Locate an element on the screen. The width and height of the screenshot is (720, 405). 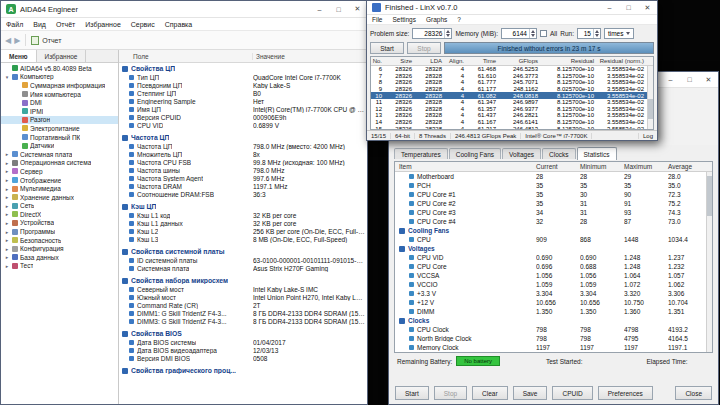
sidebar-item-9: Датчики is located at coordinates (60, 146).